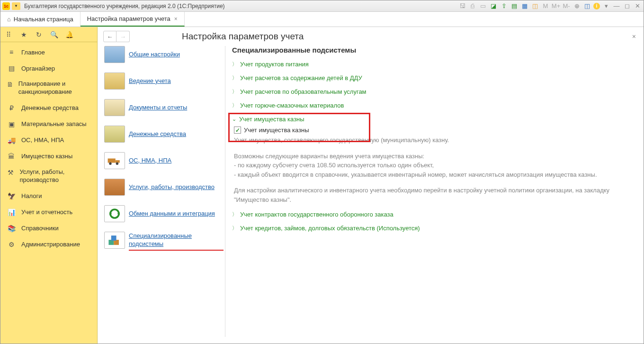 This screenshot has height=344, width=644. Describe the element at coordinates (535, 6) in the screenshot. I see `calendar-icon: ◫` at that location.